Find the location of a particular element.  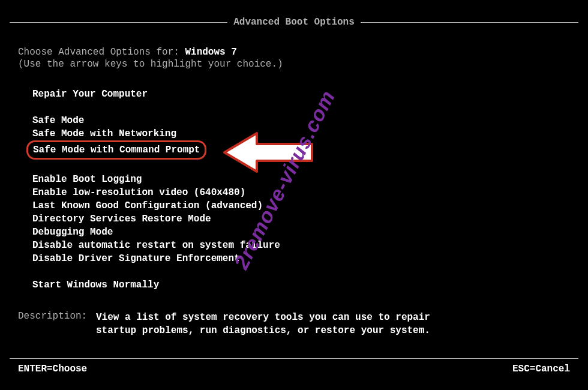

footer-divider is located at coordinates (294, 359).